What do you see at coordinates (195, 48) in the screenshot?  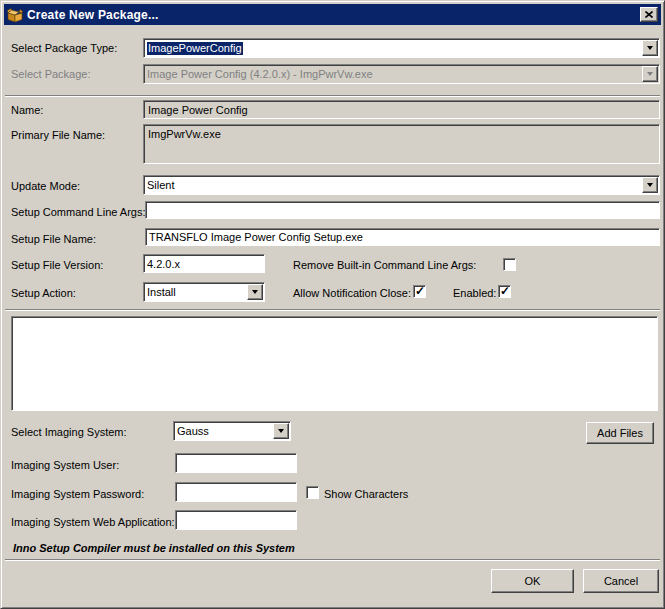 I see `package-type-value: ImagePowerConfig` at bounding box center [195, 48].